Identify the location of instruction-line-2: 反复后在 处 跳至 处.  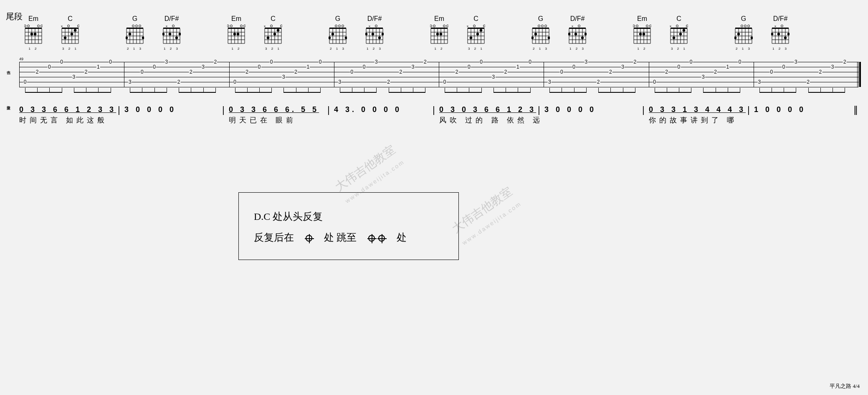
(349, 237).